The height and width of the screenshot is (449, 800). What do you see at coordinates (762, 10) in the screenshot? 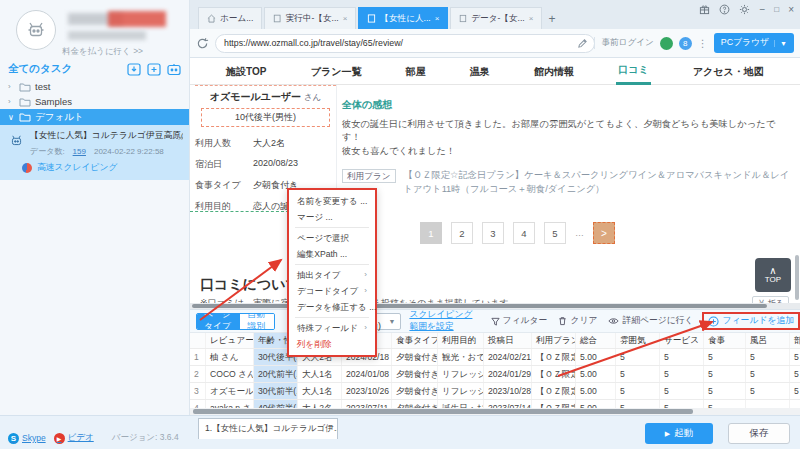
I see `minimize-button: −` at bounding box center [762, 10].